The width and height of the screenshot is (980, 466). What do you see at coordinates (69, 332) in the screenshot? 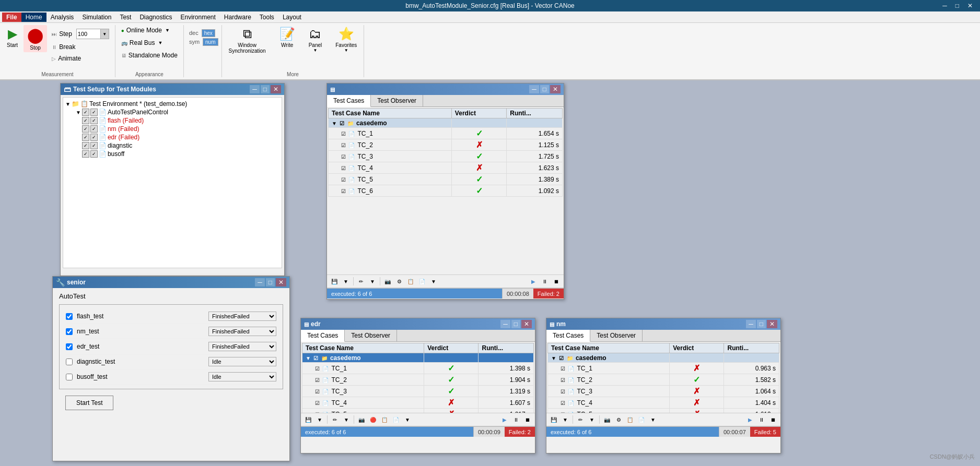
I see `nm-checkbox` at bounding box center [69, 332].